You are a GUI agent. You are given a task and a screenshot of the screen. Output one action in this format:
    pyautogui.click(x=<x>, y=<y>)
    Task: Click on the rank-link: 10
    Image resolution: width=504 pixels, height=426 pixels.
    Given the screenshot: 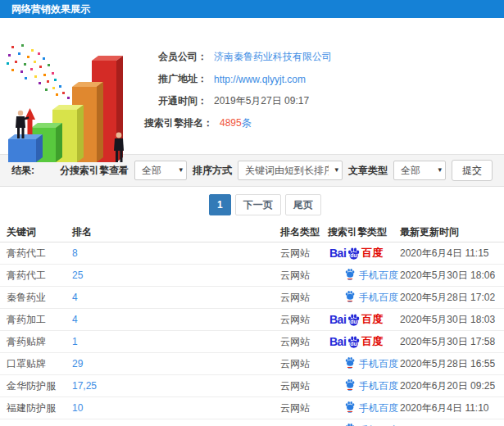 What is the action you would take?
    pyautogui.click(x=176, y=408)
    